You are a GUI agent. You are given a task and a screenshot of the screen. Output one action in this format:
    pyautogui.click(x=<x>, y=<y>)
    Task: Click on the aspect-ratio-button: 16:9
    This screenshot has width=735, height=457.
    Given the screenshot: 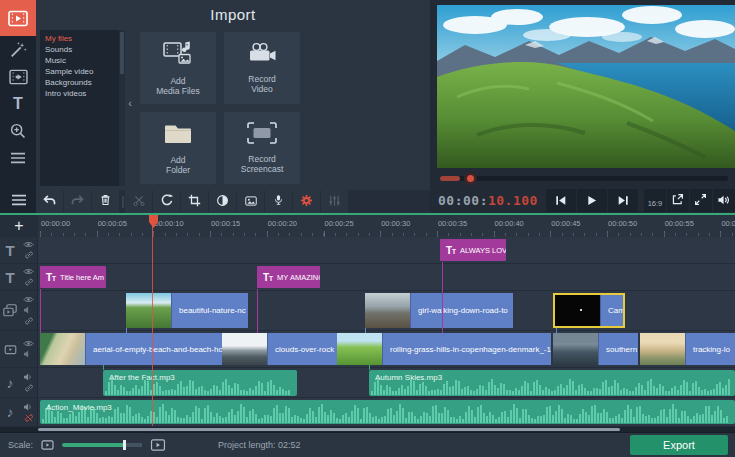 What is the action you would take?
    pyautogui.click(x=655, y=200)
    